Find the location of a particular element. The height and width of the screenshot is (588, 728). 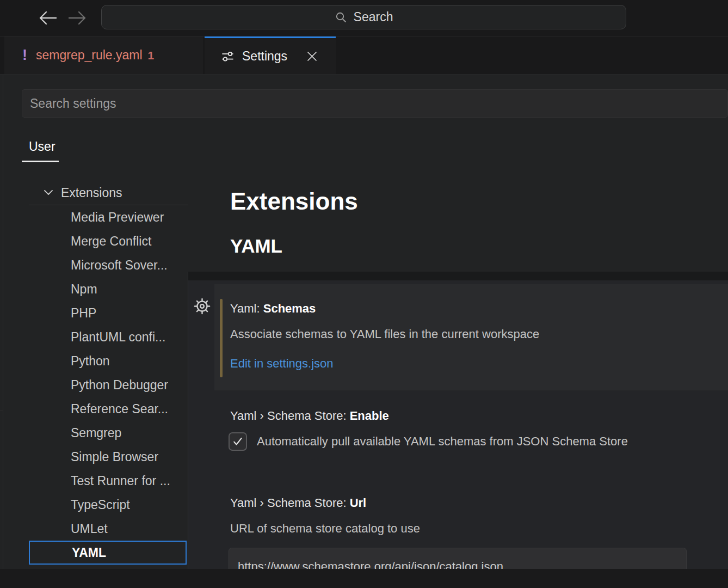

setting-title-schemas: Yaml: Schemas is located at coordinates (273, 309).